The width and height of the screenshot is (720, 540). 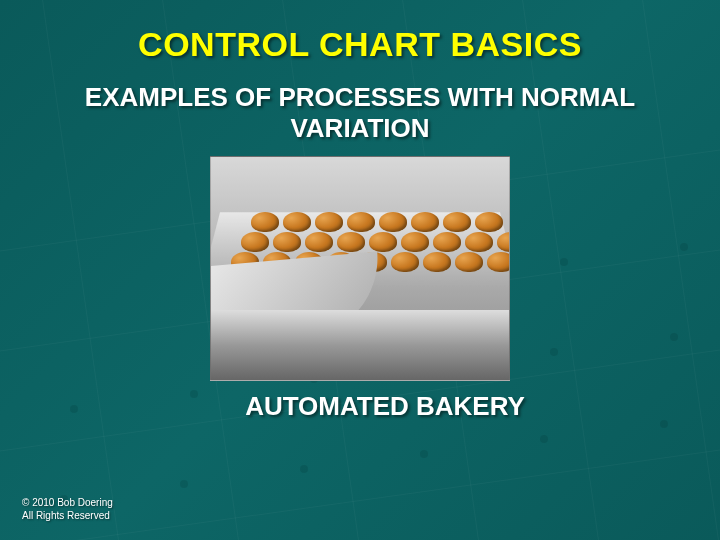 What do you see at coordinates (360, 113) in the screenshot?
I see `slide-subtitle: EXAMPLES OF PROCESSES WITH NORMAL VARIAT…` at bounding box center [360, 113].